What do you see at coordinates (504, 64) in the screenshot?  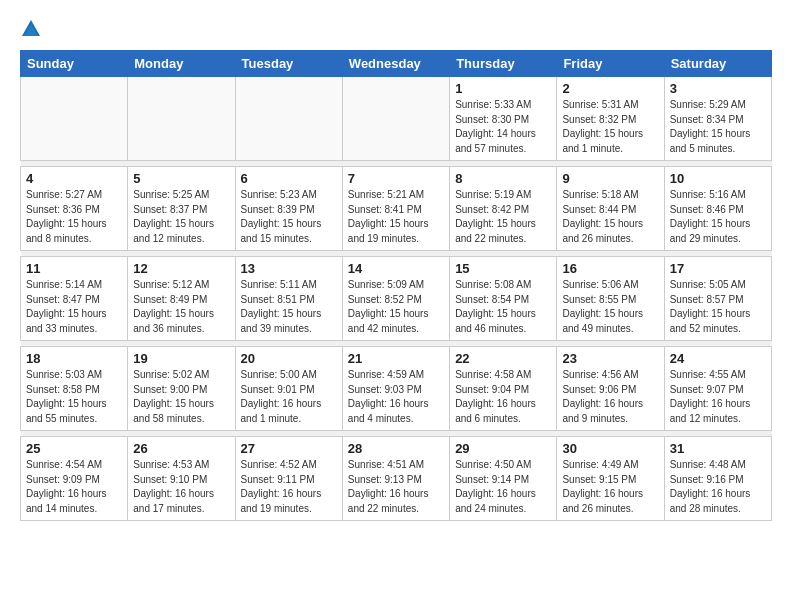 I see `weekday-header: Thursday` at bounding box center [504, 64].